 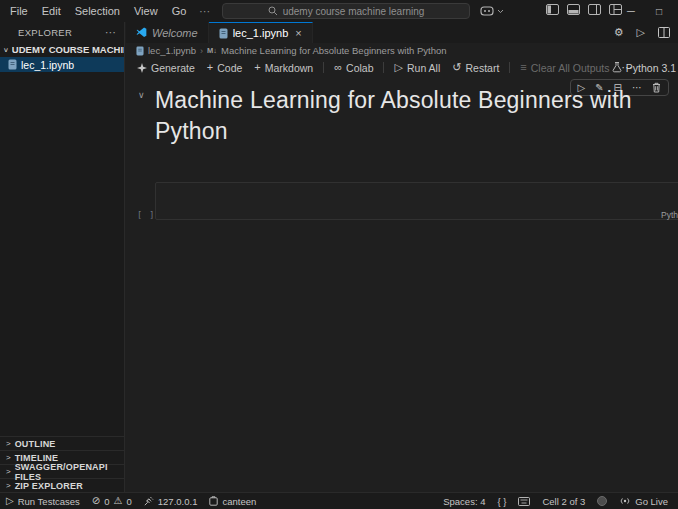 What do you see at coordinates (500, 12) in the screenshot?
I see `chevron-down-icon` at bounding box center [500, 12].